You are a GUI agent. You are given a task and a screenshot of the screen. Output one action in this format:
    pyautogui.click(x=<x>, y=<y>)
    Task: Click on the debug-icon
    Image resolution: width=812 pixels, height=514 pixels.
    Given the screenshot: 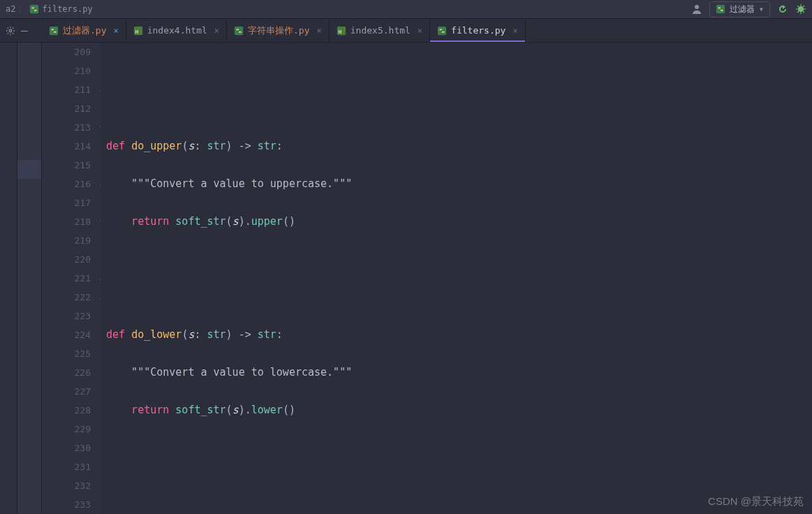 What is the action you would take?
    pyautogui.click(x=801, y=9)
    